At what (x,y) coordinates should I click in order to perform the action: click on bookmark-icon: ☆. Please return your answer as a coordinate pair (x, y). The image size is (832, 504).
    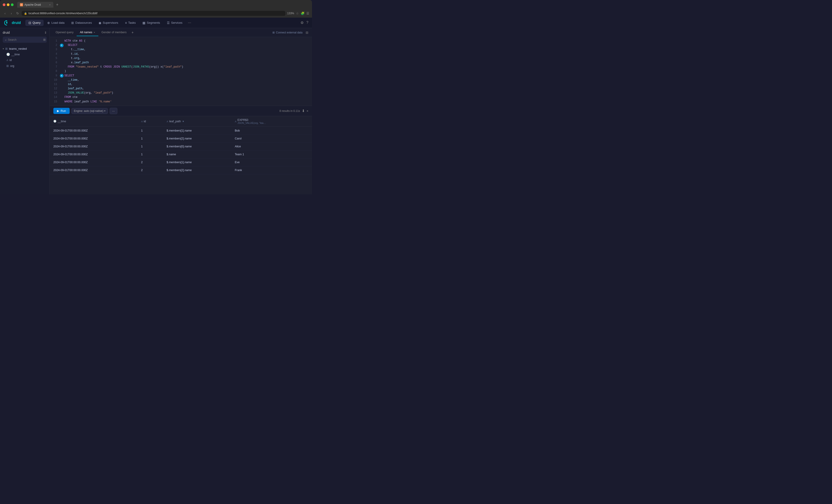
    Looking at the image, I should click on (297, 14).